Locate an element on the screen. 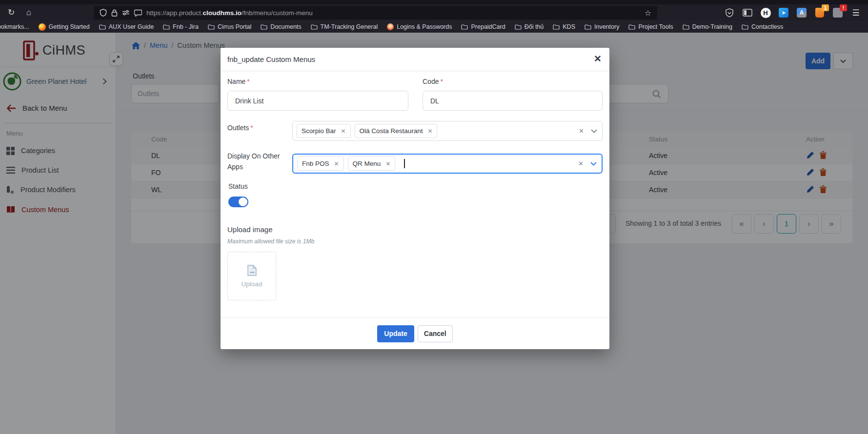  upload-image-title: Upload image is located at coordinates (250, 229).